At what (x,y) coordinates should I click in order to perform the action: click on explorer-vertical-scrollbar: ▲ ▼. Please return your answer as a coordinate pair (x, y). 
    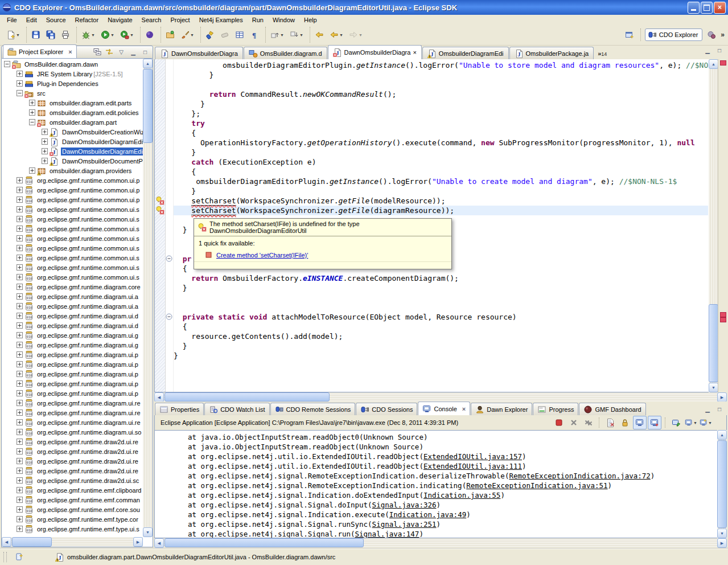
    Looking at the image, I should click on (148, 298).